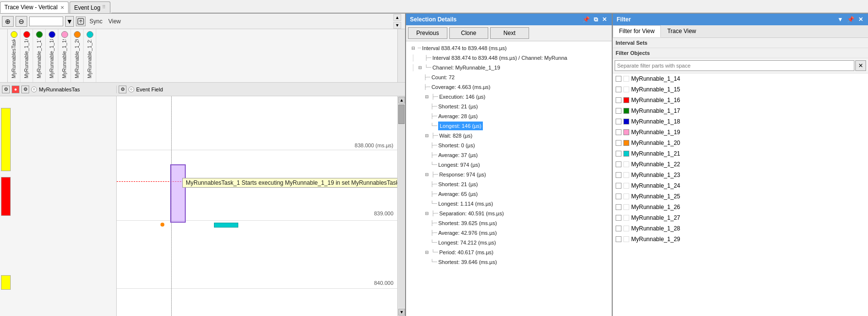  Describe the element at coordinates (413, 48) in the screenshot. I see `expander-0: ⊟` at that location.